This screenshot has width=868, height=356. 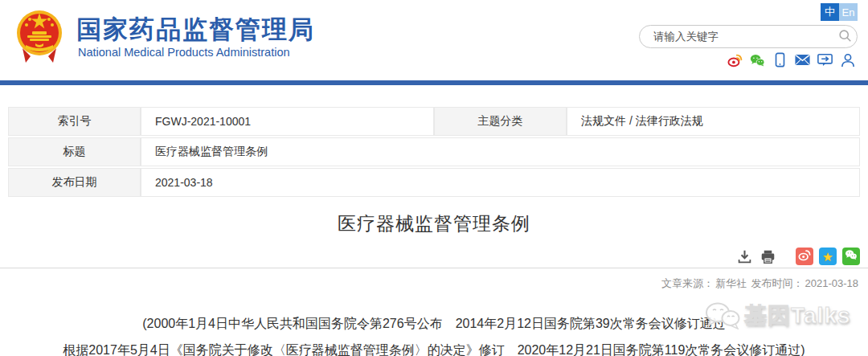 I want to click on search-box, so click(x=748, y=37).